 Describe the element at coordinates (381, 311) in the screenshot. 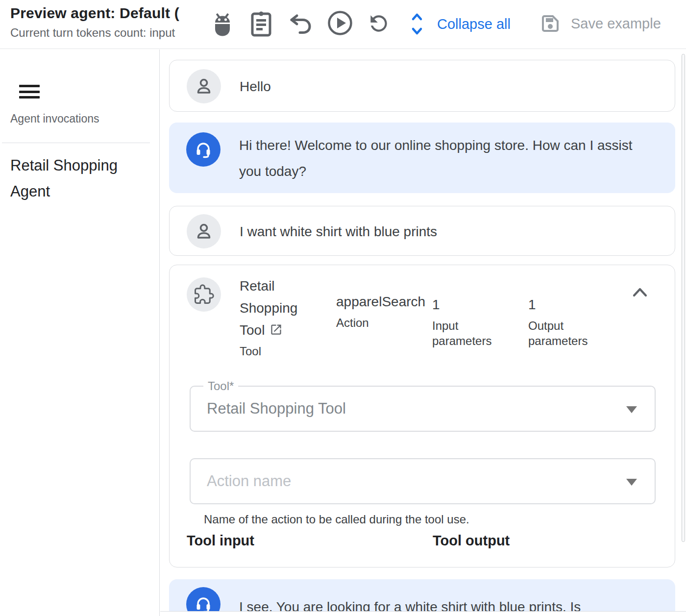

I see `tool-action-column: apparelSearch Action` at that location.